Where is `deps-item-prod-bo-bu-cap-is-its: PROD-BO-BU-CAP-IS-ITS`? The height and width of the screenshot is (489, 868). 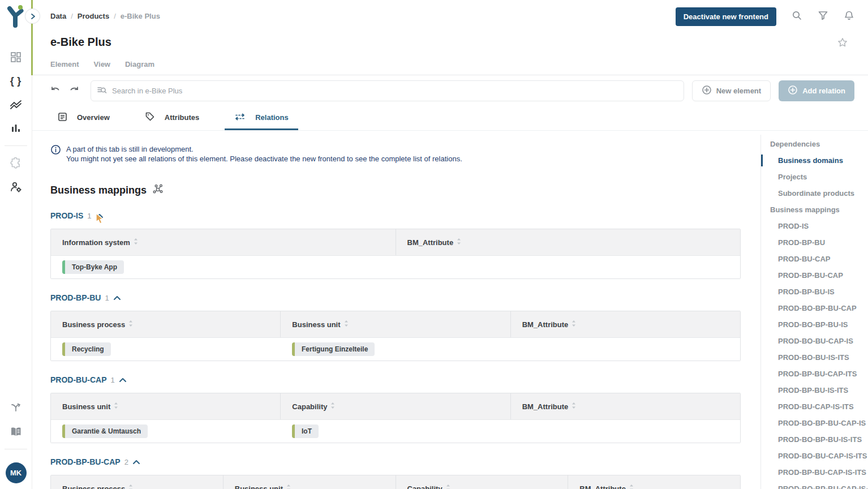 deps-item-prod-bo-bu-cap-is-its: PROD-BO-BU-CAP-IS-ITS is located at coordinates (815, 456).